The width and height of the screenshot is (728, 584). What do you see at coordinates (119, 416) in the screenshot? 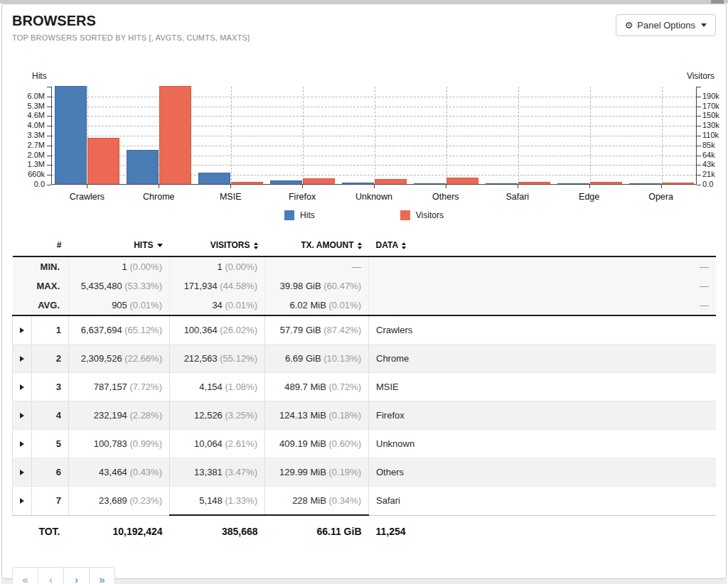
I see `row-hits-cell: 232,194 (2.28%)` at bounding box center [119, 416].